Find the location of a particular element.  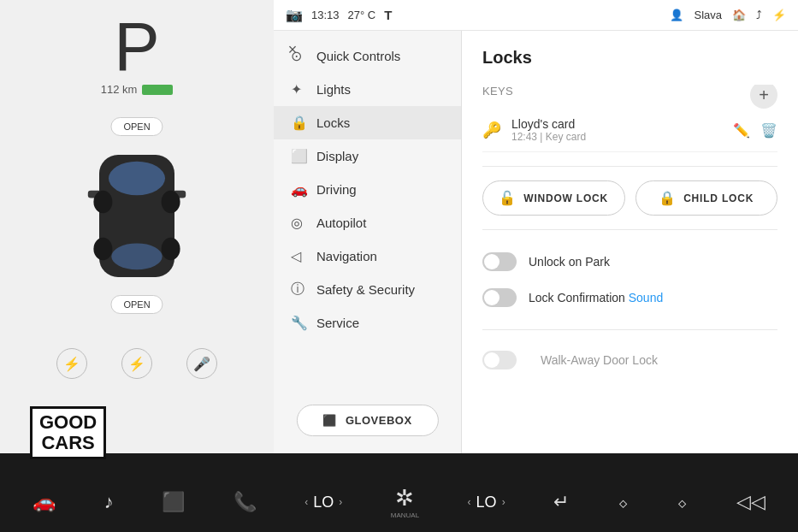

edit-key-button: ✏️ is located at coordinates (742, 130).